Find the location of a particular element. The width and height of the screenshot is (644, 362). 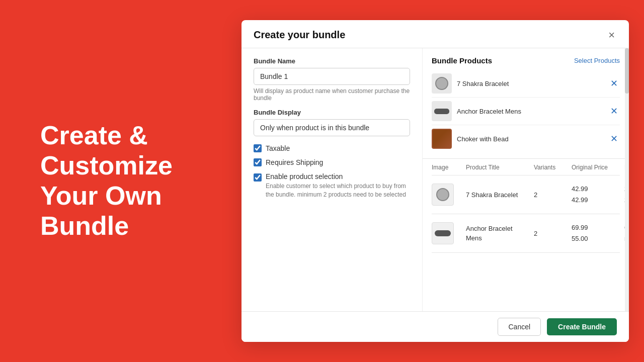

bundle-name-label: Bundle Name is located at coordinates (332, 61).